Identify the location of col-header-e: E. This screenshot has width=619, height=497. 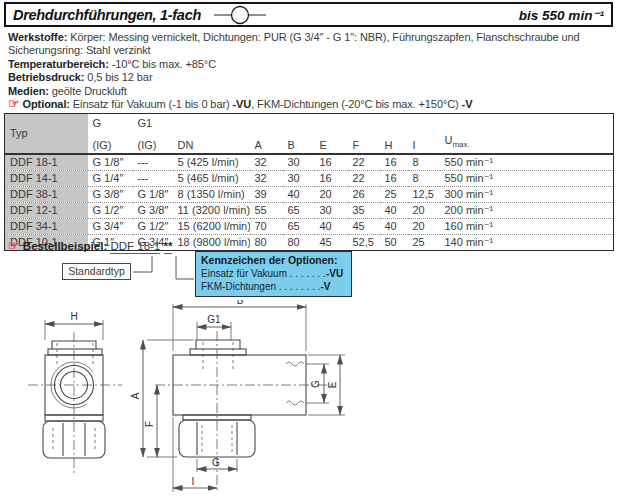
(332, 144).